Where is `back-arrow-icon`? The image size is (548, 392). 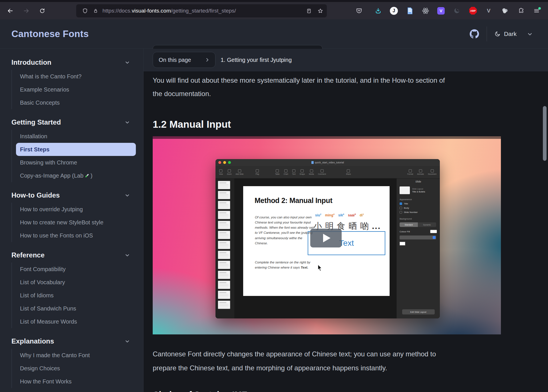 back-arrow-icon is located at coordinates (10, 11).